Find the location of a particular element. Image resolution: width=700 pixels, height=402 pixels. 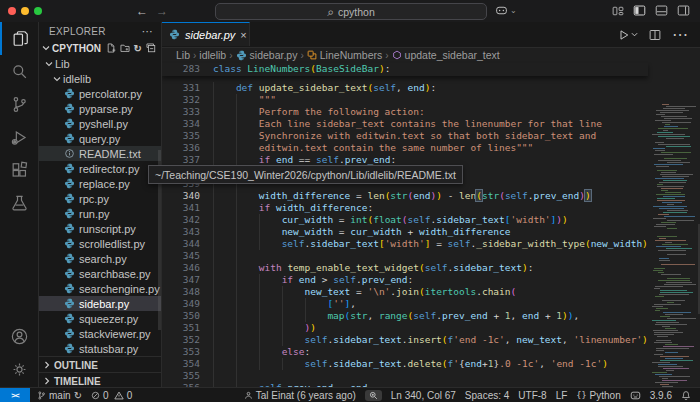

code-line-346: 346 with temp_enable_text_widget(self.si… is located at coordinates (431, 268).